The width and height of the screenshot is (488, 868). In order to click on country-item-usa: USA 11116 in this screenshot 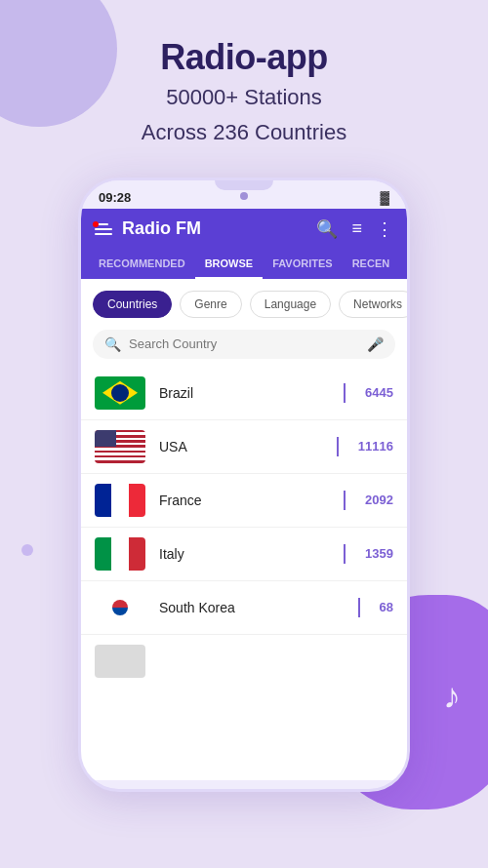, I will do `click(244, 447)`.